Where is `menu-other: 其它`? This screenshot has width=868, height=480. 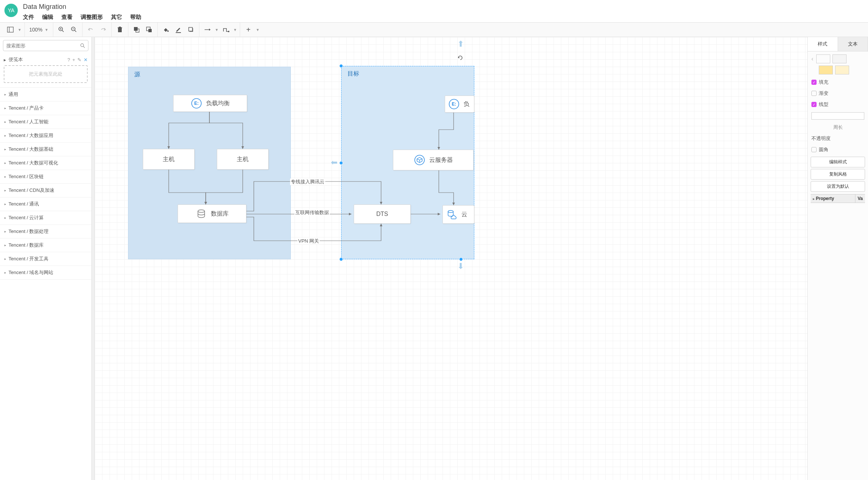 menu-other: 其它 is located at coordinates (117, 17).